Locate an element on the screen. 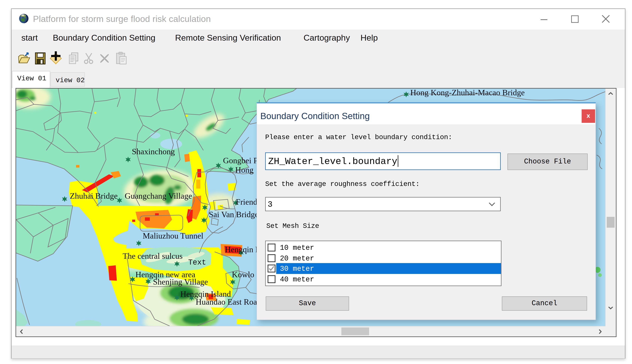 The width and height of the screenshot is (632, 364). svg-text: Maliuzhou Tunnel is located at coordinates (173, 236).